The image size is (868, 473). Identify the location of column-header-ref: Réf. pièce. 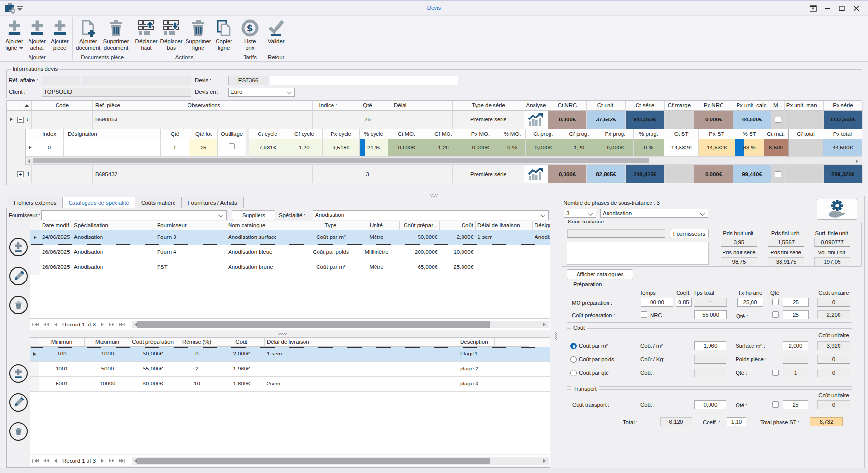
(139, 105).